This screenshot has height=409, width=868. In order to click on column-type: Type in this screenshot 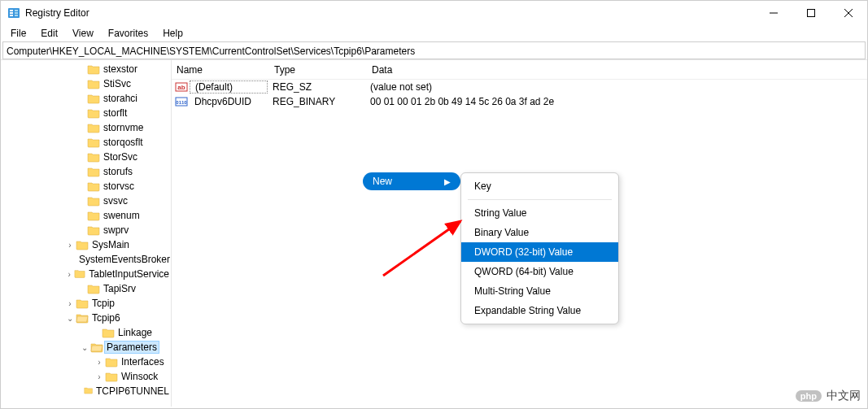, I will do `click(318, 70)`.